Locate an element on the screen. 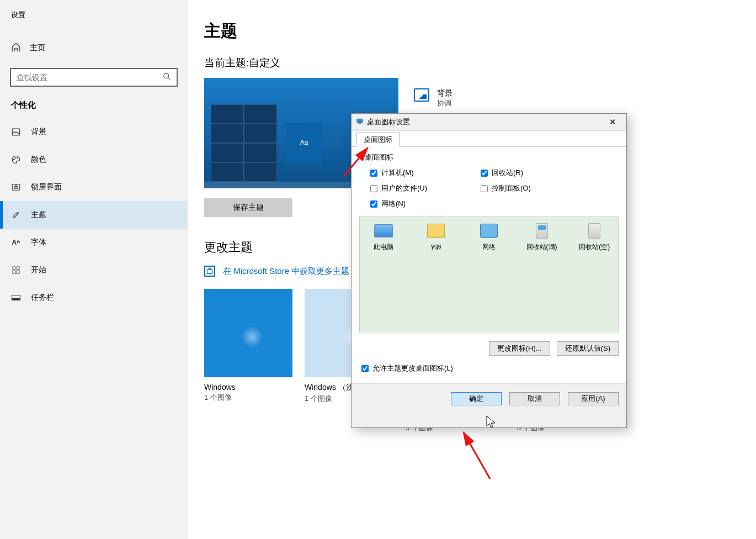 The width and height of the screenshot is (756, 539). icon-preview-panel: 此电脑 yqs 网络 回收站(满) 回收站(空) is located at coordinates (489, 274).